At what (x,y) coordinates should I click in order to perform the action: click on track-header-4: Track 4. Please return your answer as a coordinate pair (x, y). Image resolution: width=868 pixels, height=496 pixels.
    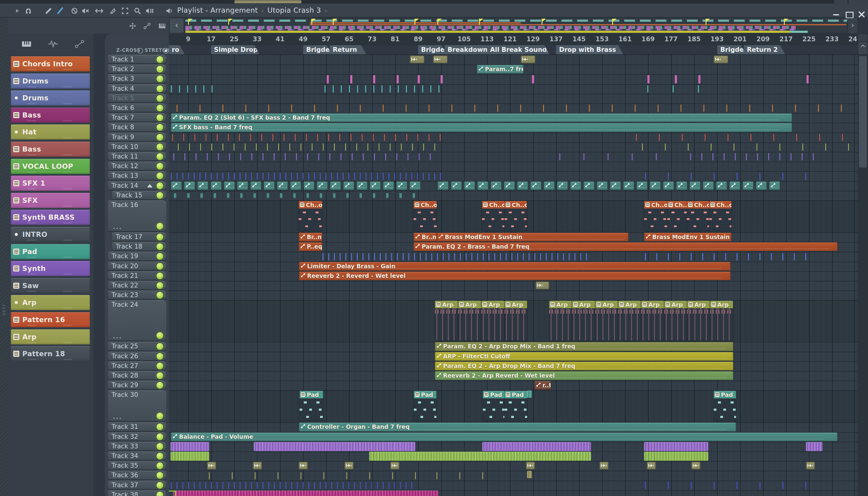
    Looking at the image, I should click on (137, 89).